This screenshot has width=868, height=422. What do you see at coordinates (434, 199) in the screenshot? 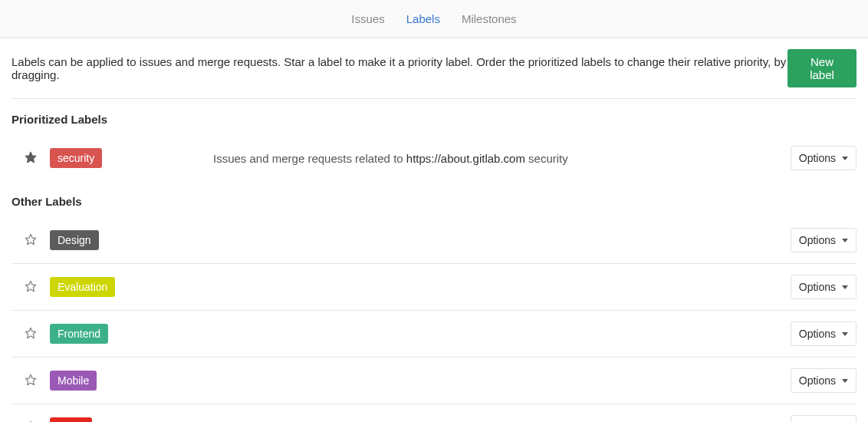
I see `other-heading: Other Labels` at bounding box center [434, 199].